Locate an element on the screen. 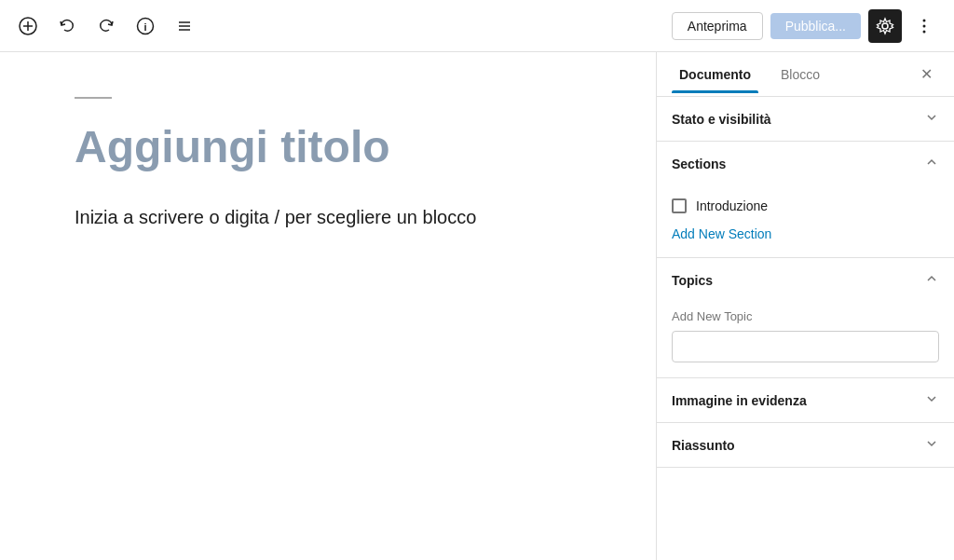  panel-riassunto: Riassunto is located at coordinates (805, 445).